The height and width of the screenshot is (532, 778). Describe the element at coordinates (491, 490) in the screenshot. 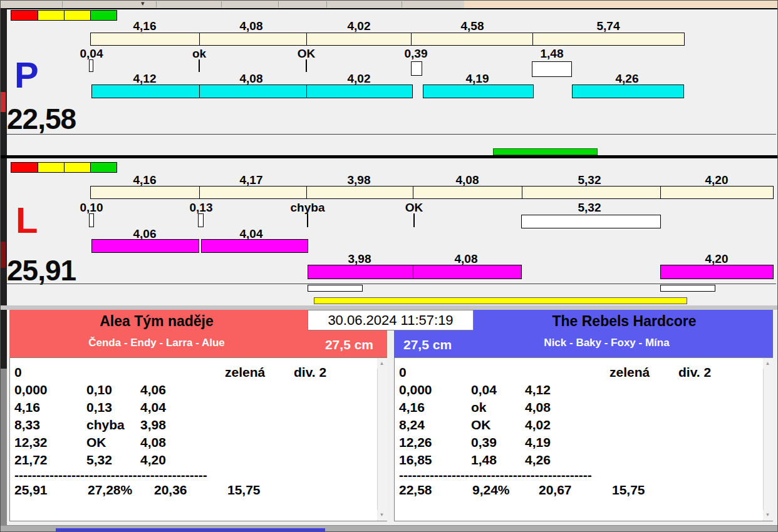

I see `right-log-total: 9,24%` at that location.